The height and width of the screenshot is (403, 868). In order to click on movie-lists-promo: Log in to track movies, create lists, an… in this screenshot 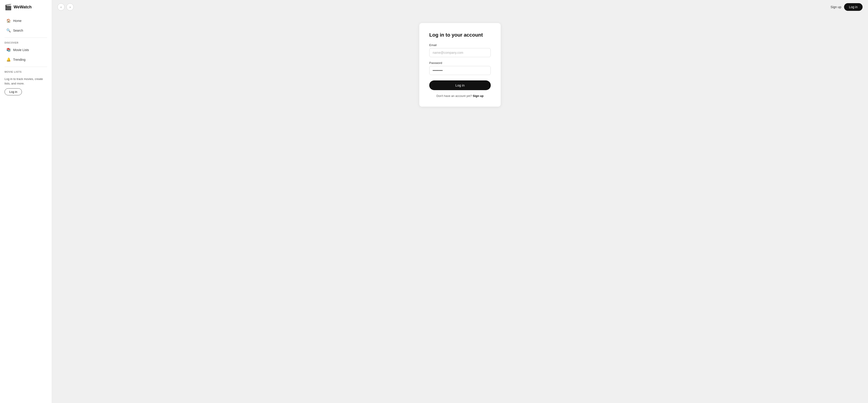, I will do `click(26, 86)`.